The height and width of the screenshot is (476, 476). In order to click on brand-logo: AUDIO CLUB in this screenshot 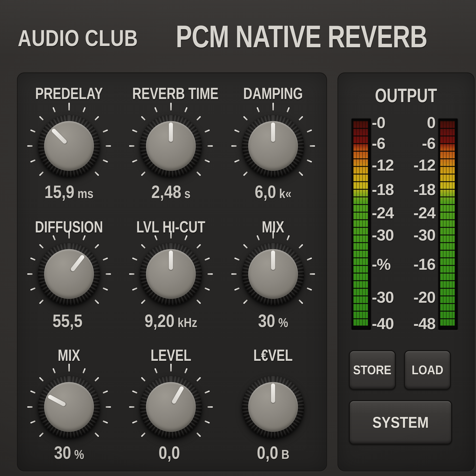, I will do `click(91, 38)`.